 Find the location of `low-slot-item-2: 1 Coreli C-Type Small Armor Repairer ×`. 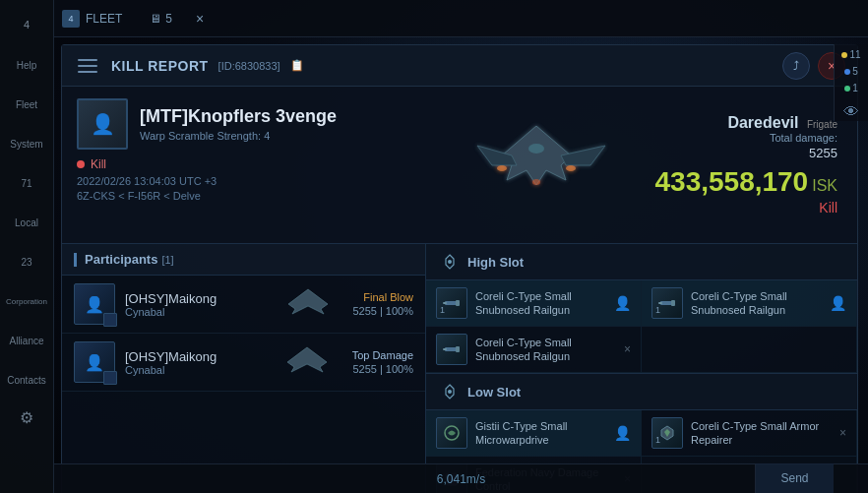

low-slot-item-2: 1 Coreli C-Type Small Armor Repairer × is located at coordinates (750, 433).